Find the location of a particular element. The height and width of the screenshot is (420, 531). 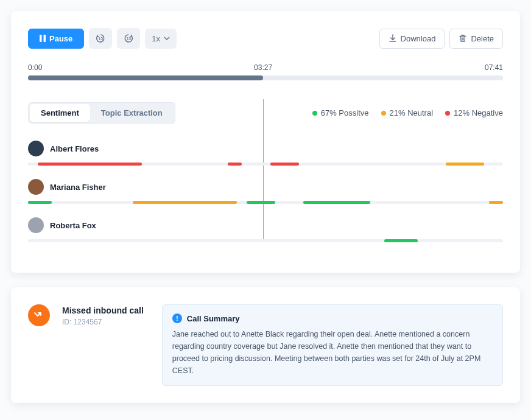

download-label: Download is located at coordinates (418, 39).